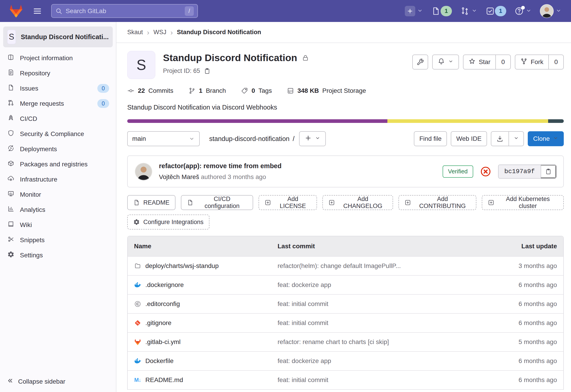 Image resolution: width=571 pixels, height=392 pixels. Describe the element at coordinates (207, 91) in the screenshot. I see `stat-branch: 1Branch` at that location.